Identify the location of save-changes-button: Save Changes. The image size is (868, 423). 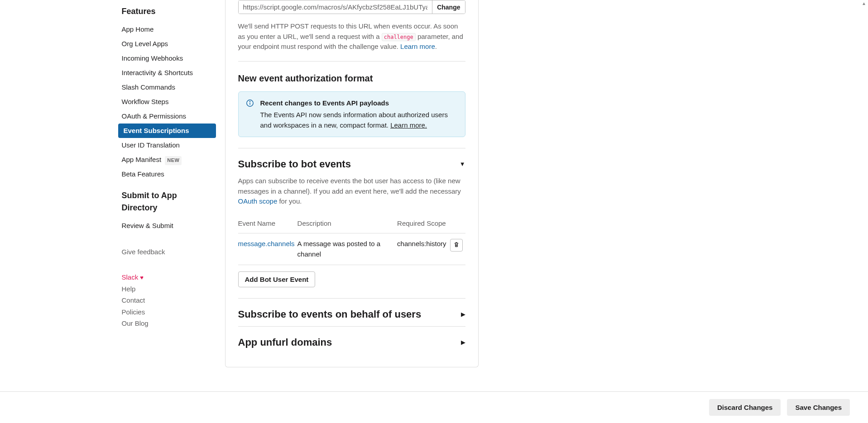
(819, 407).